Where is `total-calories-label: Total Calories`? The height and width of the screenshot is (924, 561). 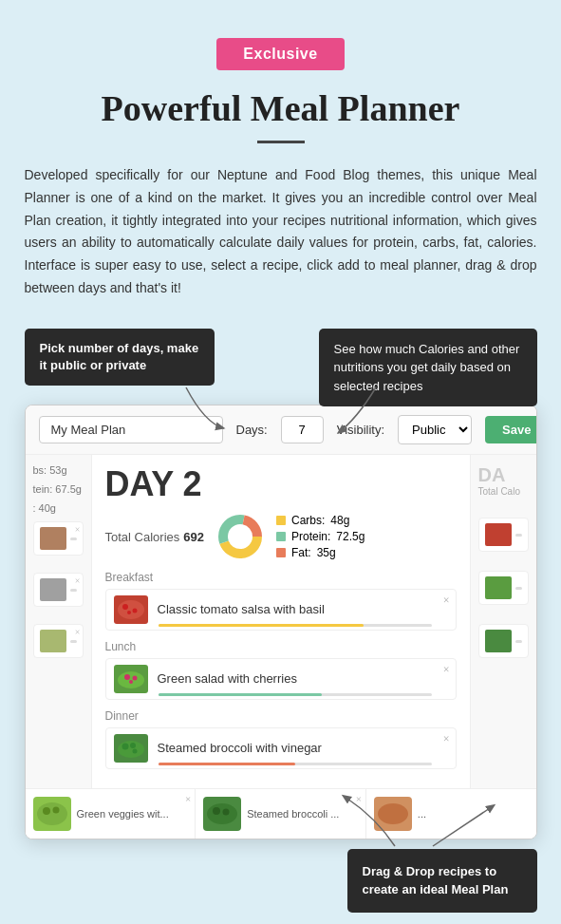 total-calories-label: Total Calories is located at coordinates (142, 537).